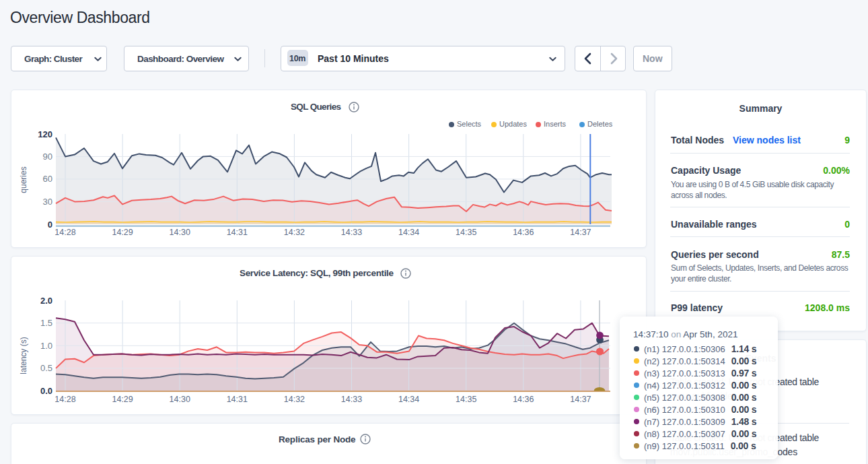  I want to click on svg-text: 30, so click(48, 202).